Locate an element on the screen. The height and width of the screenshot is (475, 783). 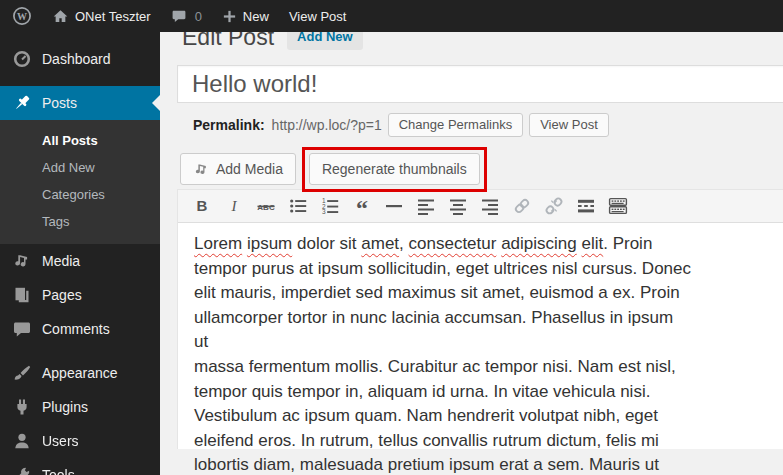
misspelled-word: consectetur is located at coordinates (453, 244).